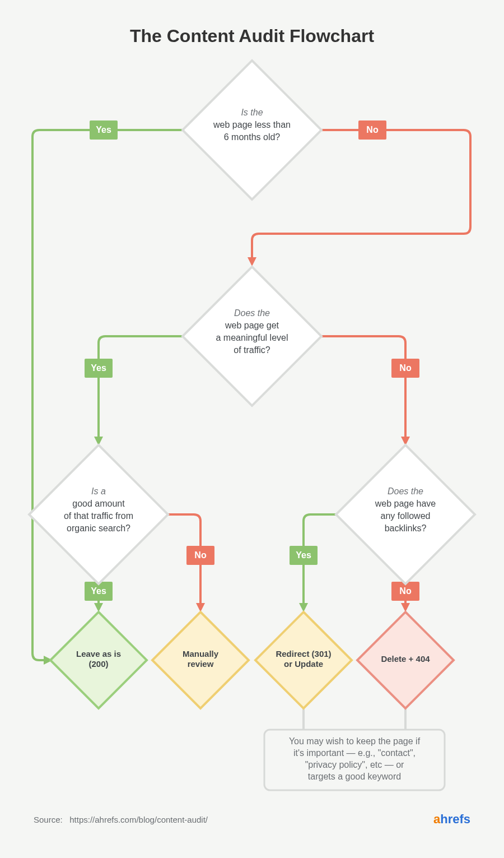  What do you see at coordinates (252, 337) in the screenshot?
I see `svg-text: a meaningful level` at bounding box center [252, 337].